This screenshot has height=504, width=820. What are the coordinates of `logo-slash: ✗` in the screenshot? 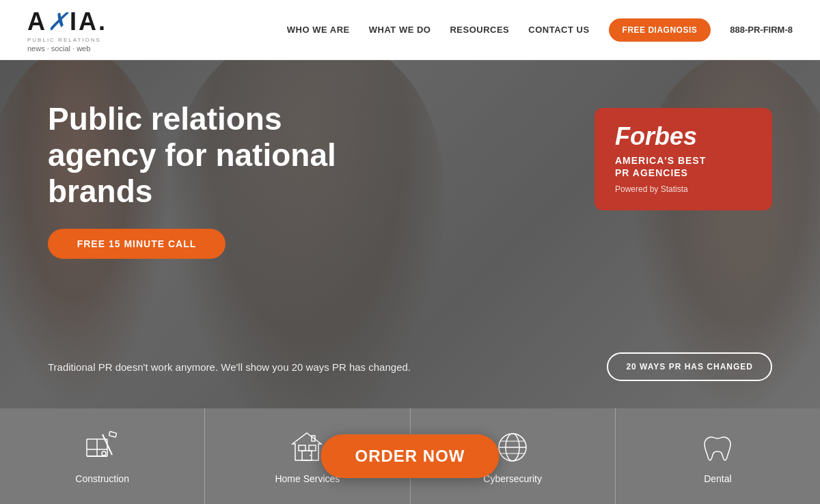 It's located at (59, 22).